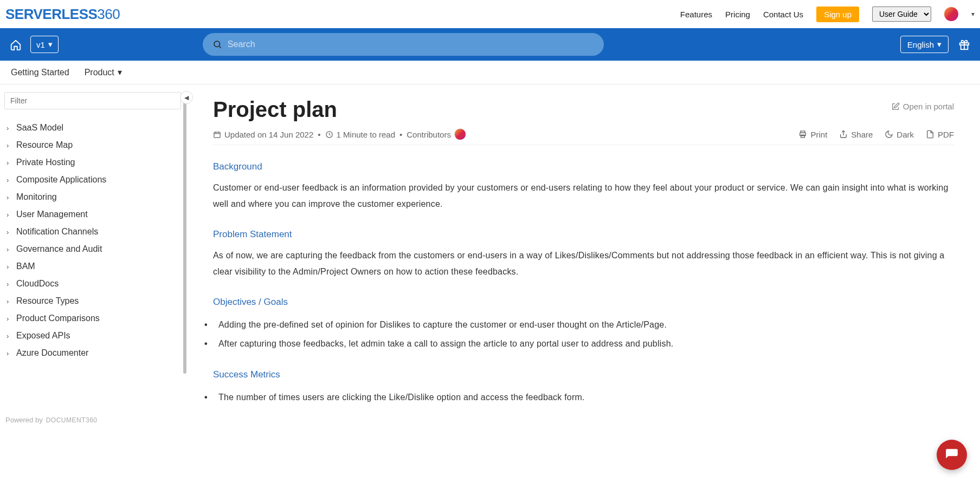 The width and height of the screenshot is (980, 483). I want to click on edit-icon, so click(895, 107).